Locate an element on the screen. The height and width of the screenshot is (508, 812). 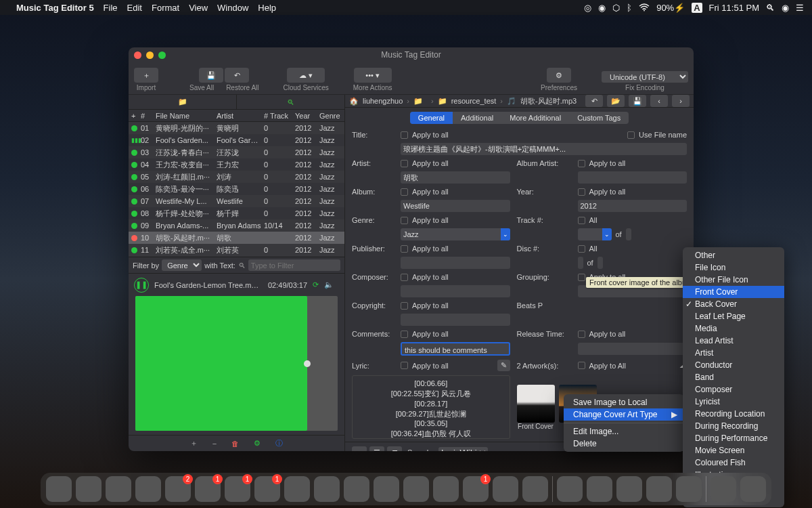
ctx-item: Front Cover is located at coordinates (734, 292).